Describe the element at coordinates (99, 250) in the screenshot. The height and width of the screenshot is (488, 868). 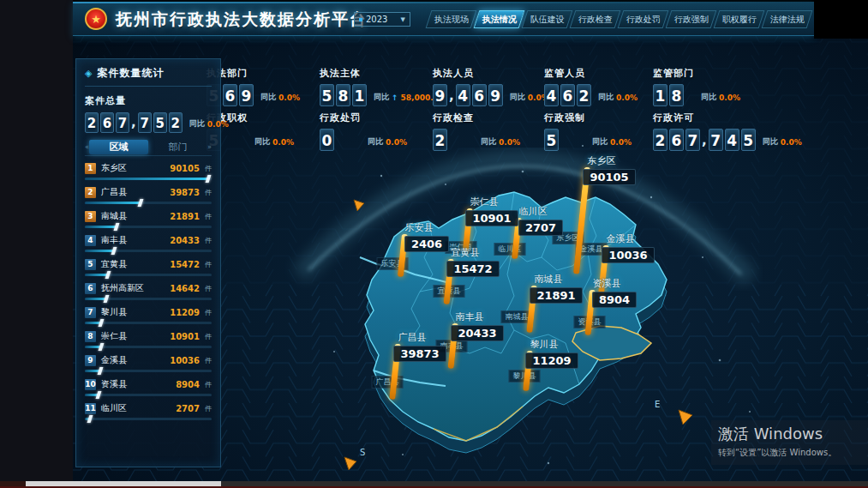
I see `rank-progress-fill` at that location.